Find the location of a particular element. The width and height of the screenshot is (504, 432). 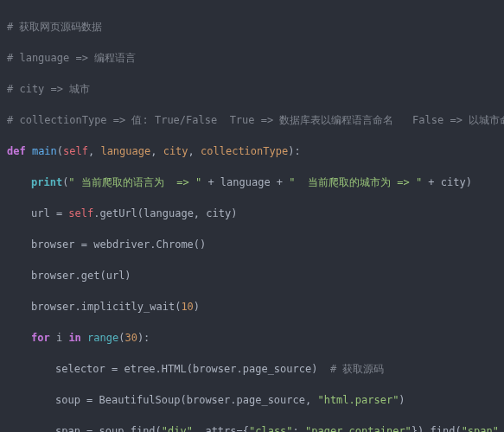

code-line: soup = BeautifulSoup(browser.page_source… is located at coordinates (256, 400).